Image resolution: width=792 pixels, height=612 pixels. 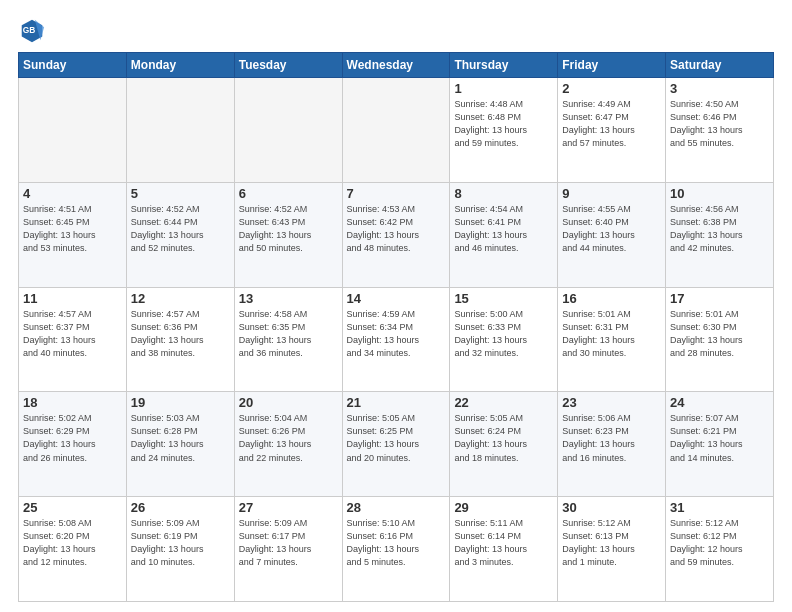 I want to click on calendar-cell: 7Sunrise: 4:53 AM Sunset: 6:42 PM Daylig…, so click(x=396, y=234).